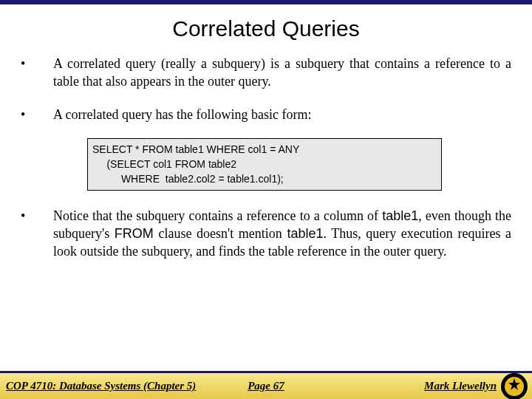  I want to click on bullet-text: A correlated query has the following bas…, so click(282, 115).